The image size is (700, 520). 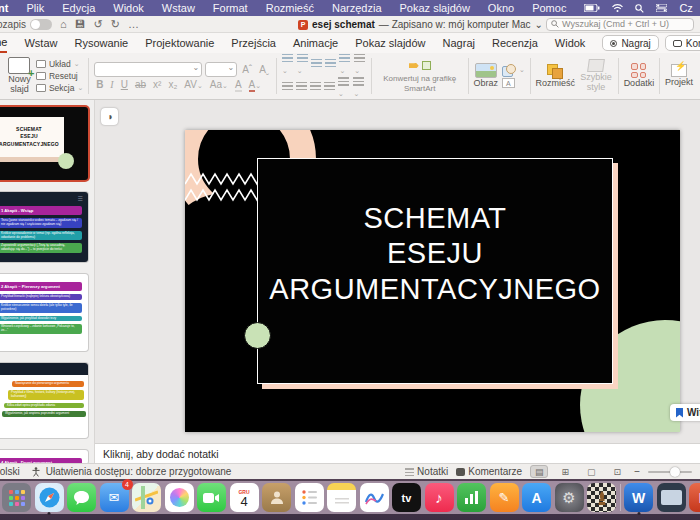 What do you see at coordinates (254, 44) in the screenshot?
I see `tab-przejscia: Przejścia` at bounding box center [254, 44].